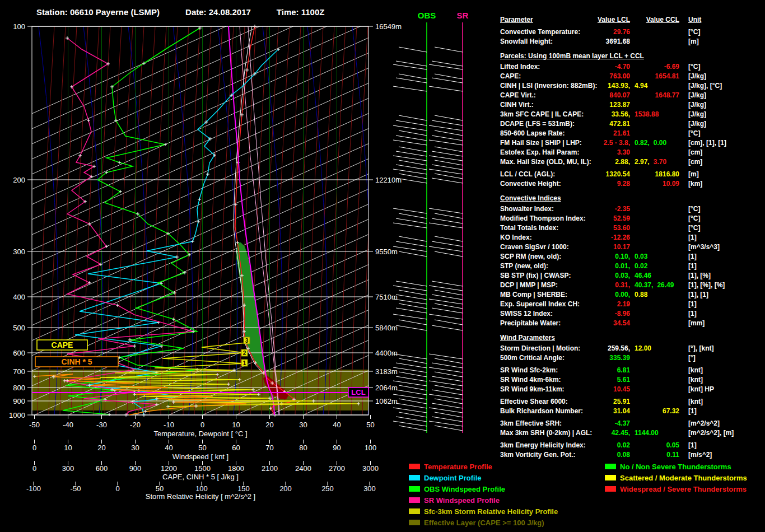 This screenshot has width=765, height=532. What do you see at coordinates (613, 162) in the screenshot?
I see `value-lcl-cell: 2.88,` at bounding box center [613, 162].